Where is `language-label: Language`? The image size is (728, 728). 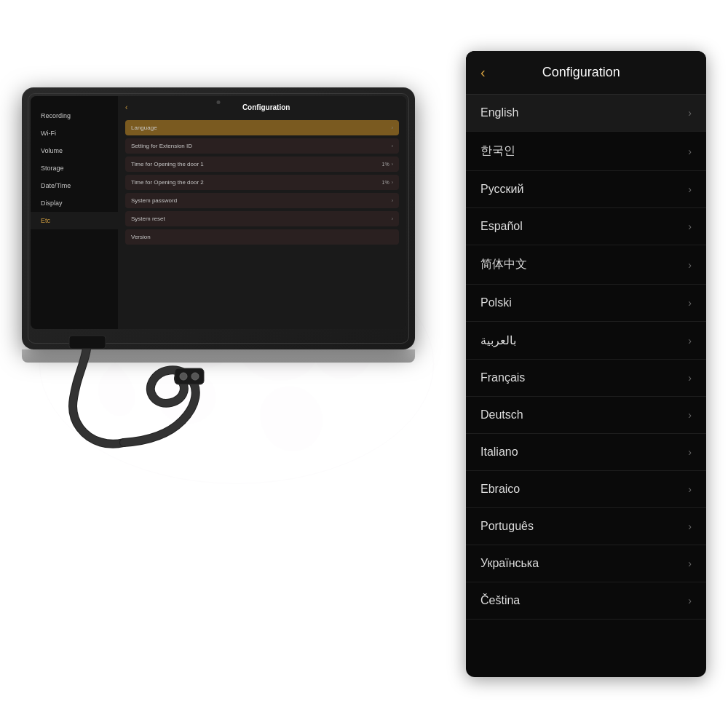
language-label: Language is located at coordinates (144, 128).